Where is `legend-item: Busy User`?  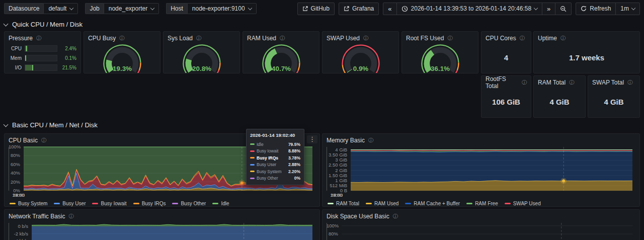
legend-item: Busy User is located at coordinates (69, 203).